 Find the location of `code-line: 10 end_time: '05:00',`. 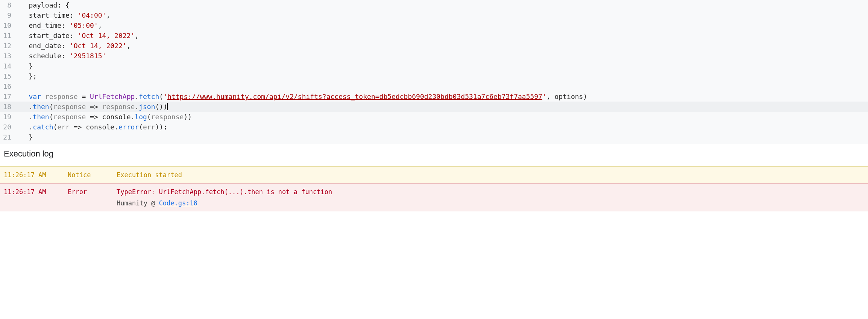

code-line: 10 end_time: '05:00', is located at coordinates (434, 26).